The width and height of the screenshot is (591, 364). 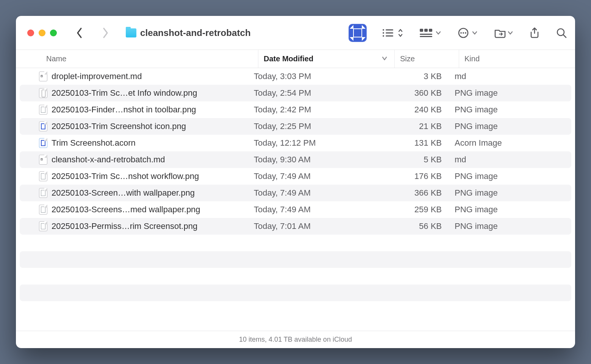 What do you see at coordinates (417, 143) in the screenshot?
I see `file-size: 131 KB` at bounding box center [417, 143].